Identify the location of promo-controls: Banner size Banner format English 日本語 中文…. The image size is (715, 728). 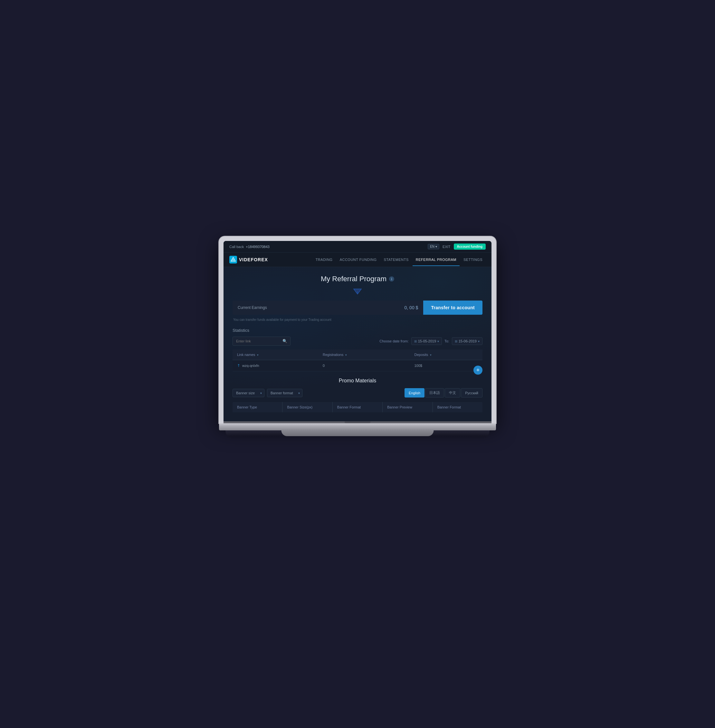
(358, 393).